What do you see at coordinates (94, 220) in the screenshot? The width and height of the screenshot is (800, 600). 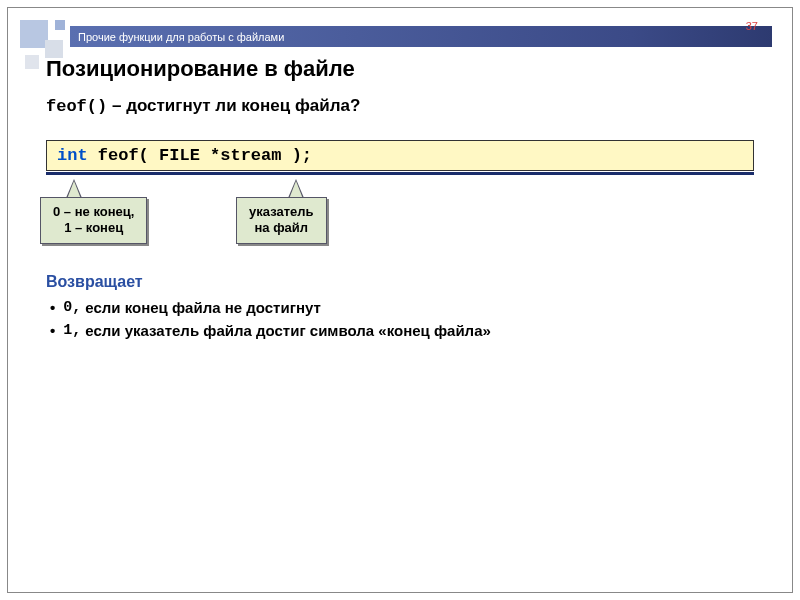 I see `callout-return-values: 0 – не конец, 1 – конец` at bounding box center [94, 220].